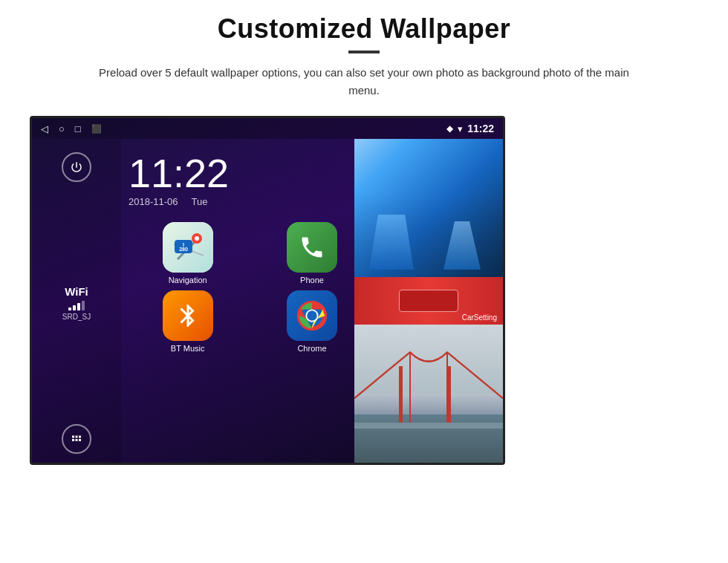  What do you see at coordinates (364, 29) in the screenshot?
I see `page-title: Customized Wallpaper` at bounding box center [364, 29].